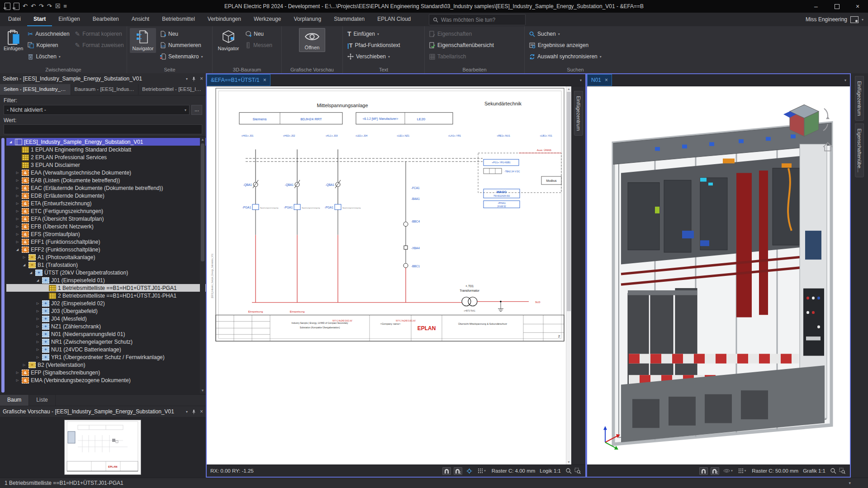  Describe the element at coordinates (835, 19) in the screenshot. I see `user-menu: Miss Engineering ▾` at that location.